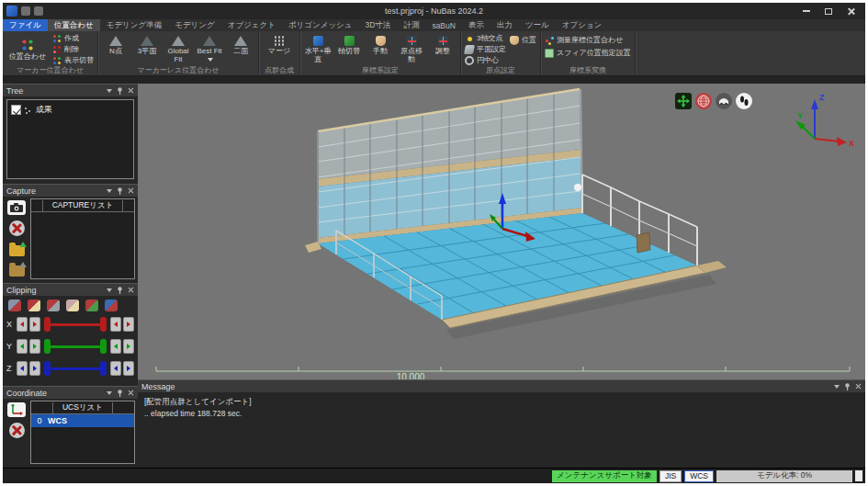  Describe the element at coordinates (671, 476) in the screenshot. I see `standard-badge: JIS` at that location.